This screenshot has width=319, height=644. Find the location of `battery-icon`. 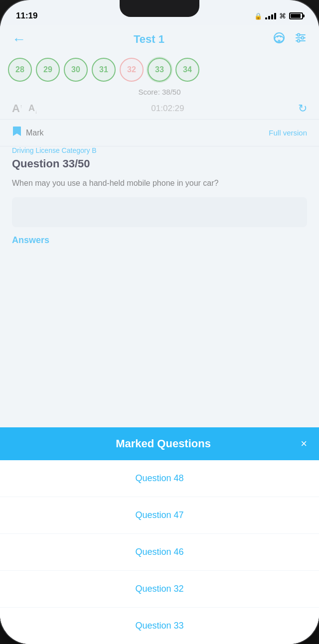

battery-icon is located at coordinates (296, 16).